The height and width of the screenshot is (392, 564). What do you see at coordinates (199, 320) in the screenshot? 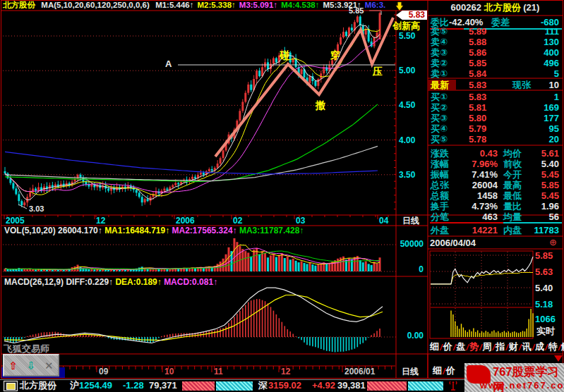
I see `macd-pane` at bounding box center [199, 320].